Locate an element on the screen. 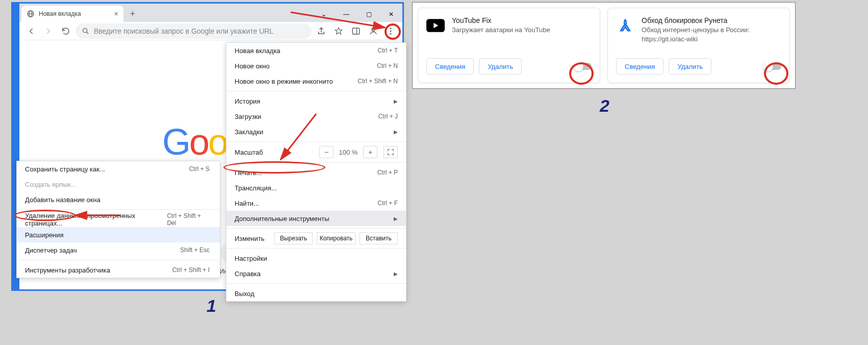  menu-incognito: Новое окно в режиме инкогнитоCtrl + Shif… is located at coordinates (316, 81).